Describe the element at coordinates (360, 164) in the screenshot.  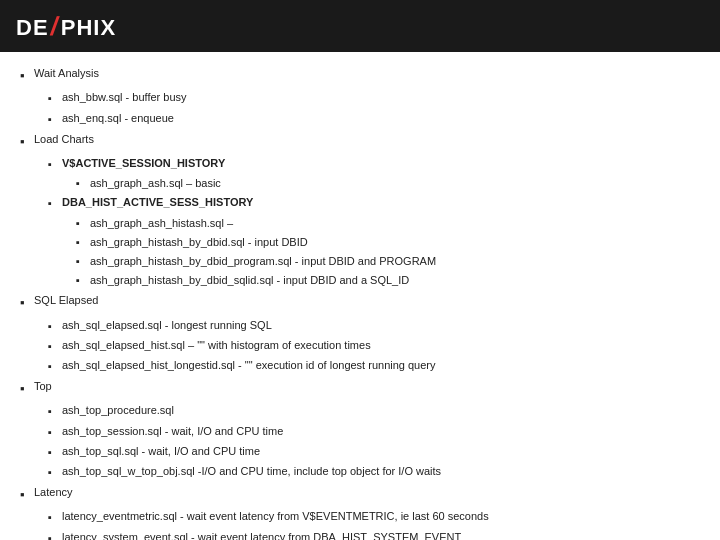
I see `l2-vash: ▪ V$ACTIVE_SESSION_HISTORY` at that location.